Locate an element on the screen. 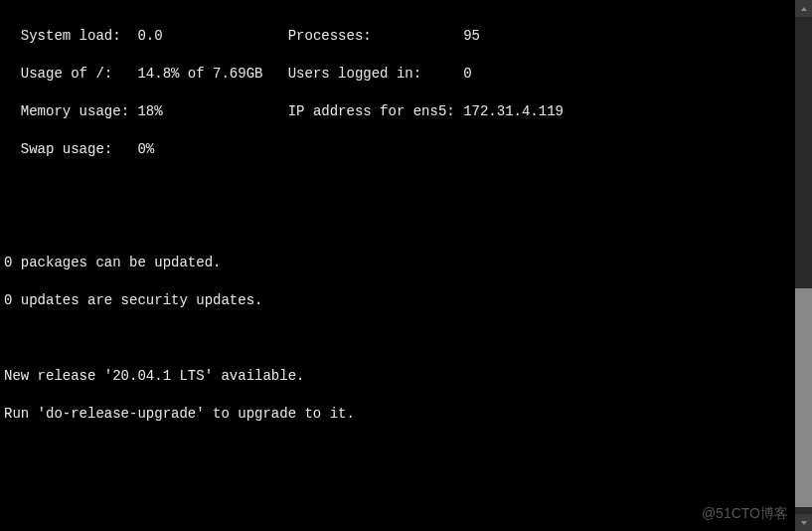 The width and height of the screenshot is (812, 531). scroll-thumb is located at coordinates (803, 398).